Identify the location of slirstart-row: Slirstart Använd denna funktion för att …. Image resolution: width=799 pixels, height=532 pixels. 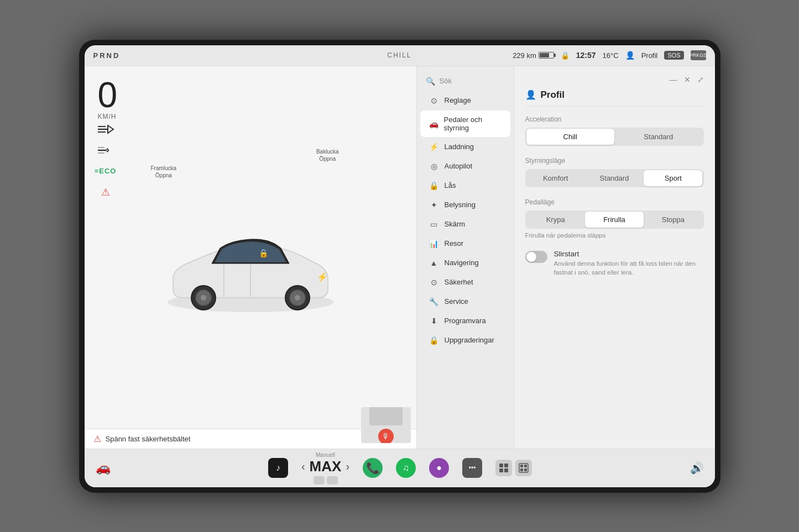
(615, 263).